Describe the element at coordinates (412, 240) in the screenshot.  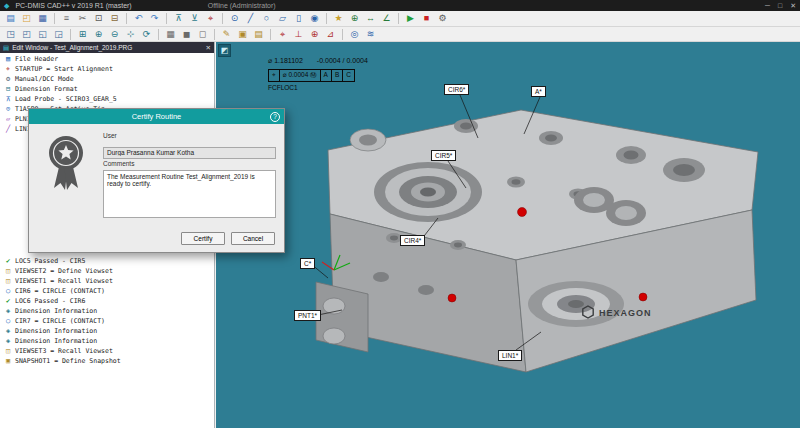
I see `feature-callout: CIR4*` at that location.